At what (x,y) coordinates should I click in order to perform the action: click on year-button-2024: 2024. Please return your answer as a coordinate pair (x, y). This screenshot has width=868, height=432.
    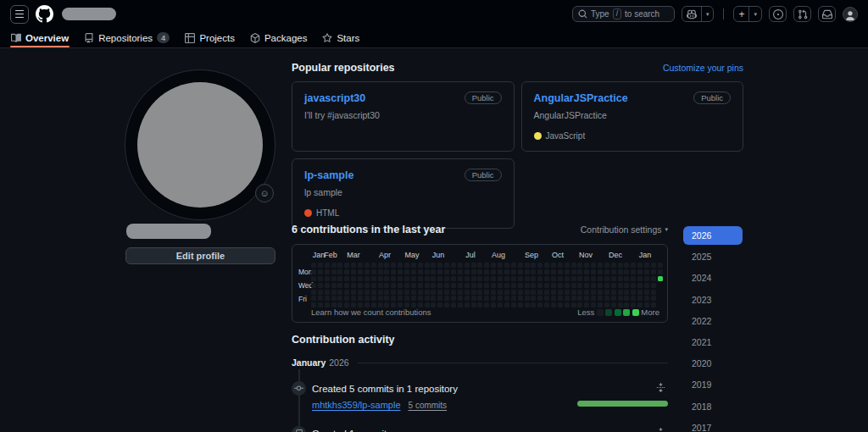
    Looking at the image, I should click on (713, 278).